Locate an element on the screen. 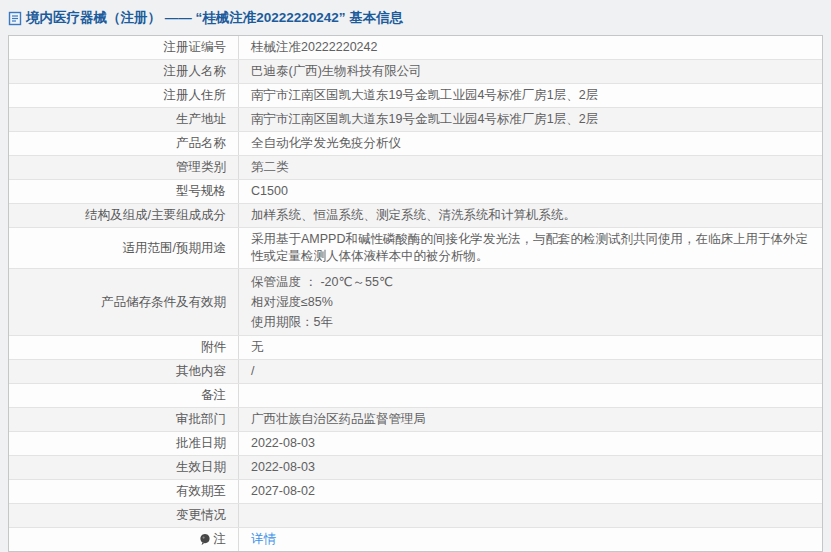  row-label: 生产地址 is located at coordinates (124, 120).